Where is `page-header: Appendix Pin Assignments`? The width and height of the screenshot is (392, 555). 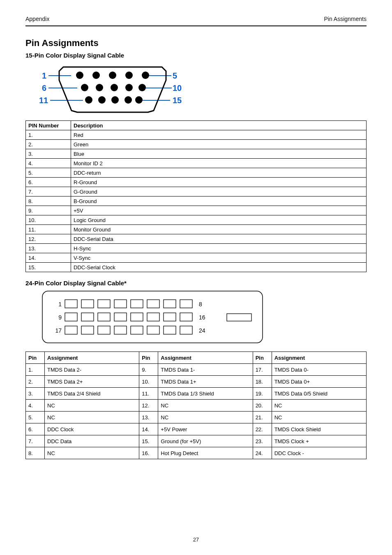
page-header: Appendix Pin Assignments is located at coordinates (196, 21).